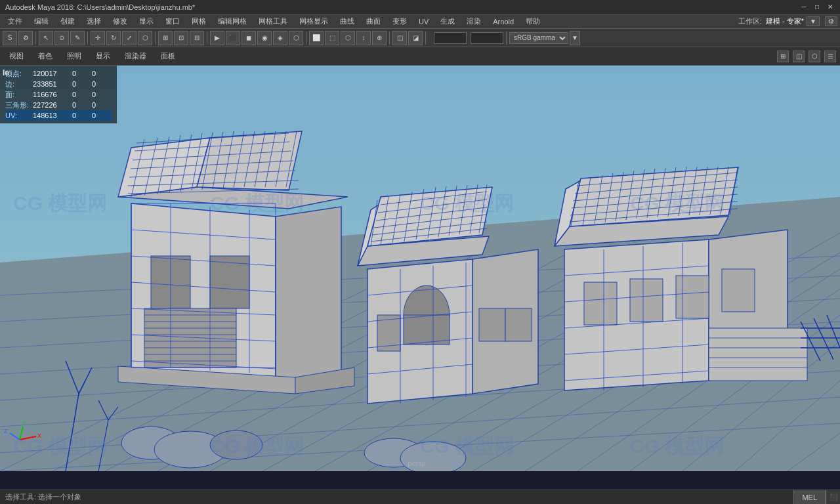 Image resolution: width=840 pixels, height=504 pixels. I want to click on sep1, so click(35, 38).